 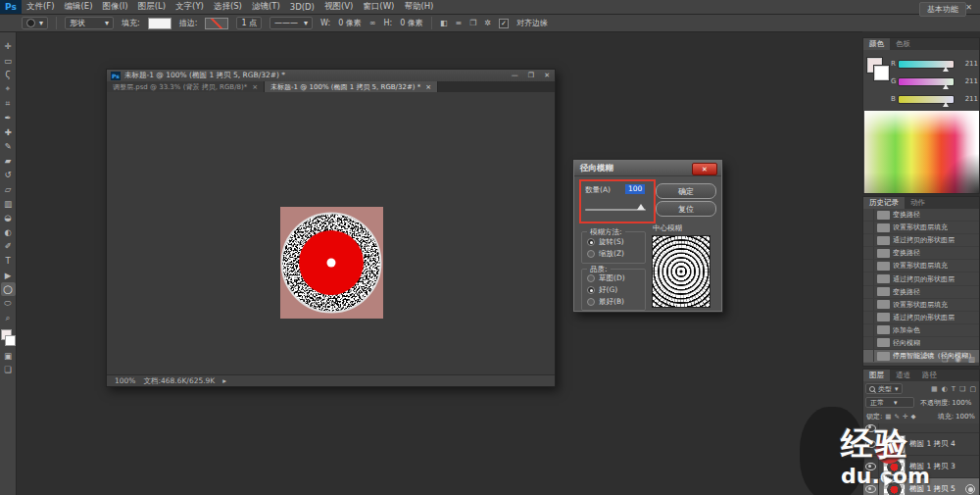 I want to click on new-snapshot-icon: ◉, so click(x=958, y=359).